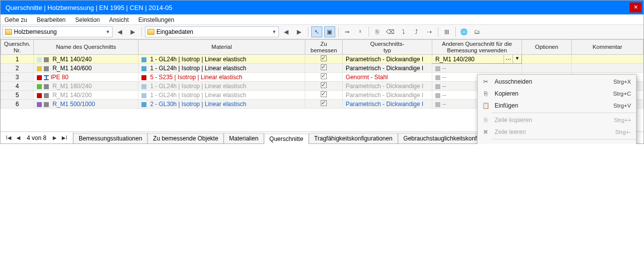 Image resolution: width=644 pixels, height=264 pixels. I want to click on nav-position: 4 von 8, so click(37, 138).